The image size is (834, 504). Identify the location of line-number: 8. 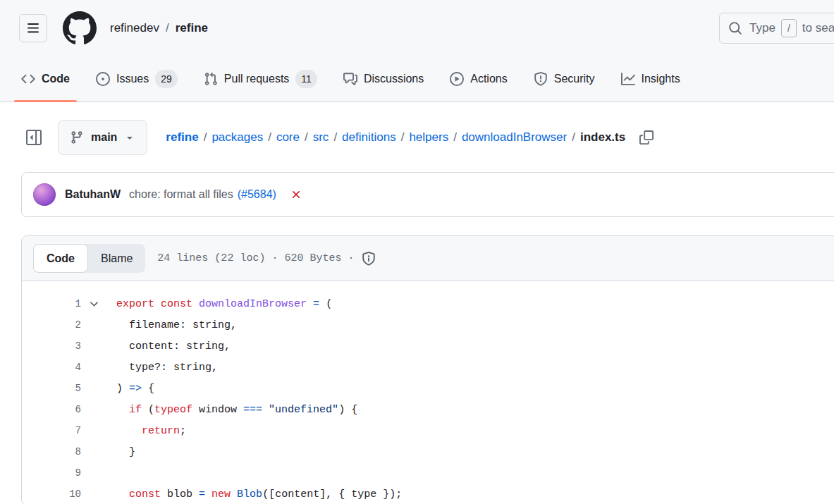
(51, 452).